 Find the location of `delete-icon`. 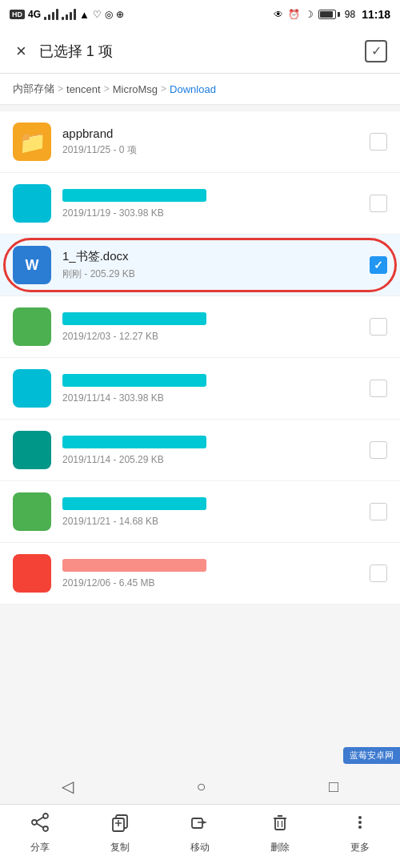

delete-icon is located at coordinates (280, 825).